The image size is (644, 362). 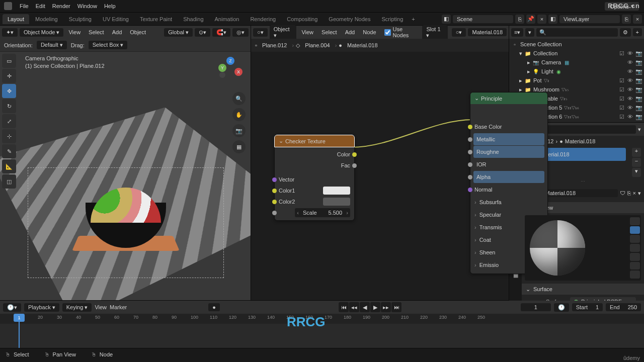 What do you see at coordinates (24, 6) in the screenshot?
I see `menu-file: File` at bounding box center [24, 6].